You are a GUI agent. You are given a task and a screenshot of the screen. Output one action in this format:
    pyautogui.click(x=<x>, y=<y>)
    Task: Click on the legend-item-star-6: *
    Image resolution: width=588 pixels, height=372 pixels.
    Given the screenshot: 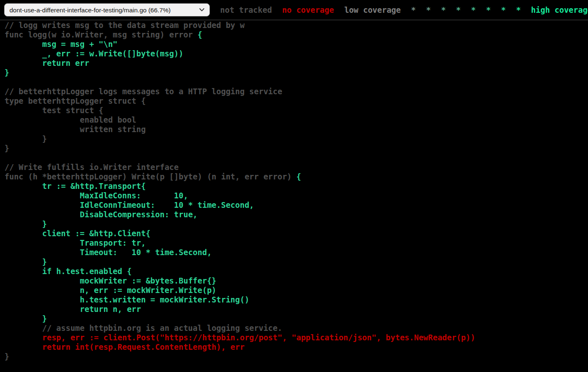 What is the action you would take?
    pyautogui.click(x=488, y=10)
    